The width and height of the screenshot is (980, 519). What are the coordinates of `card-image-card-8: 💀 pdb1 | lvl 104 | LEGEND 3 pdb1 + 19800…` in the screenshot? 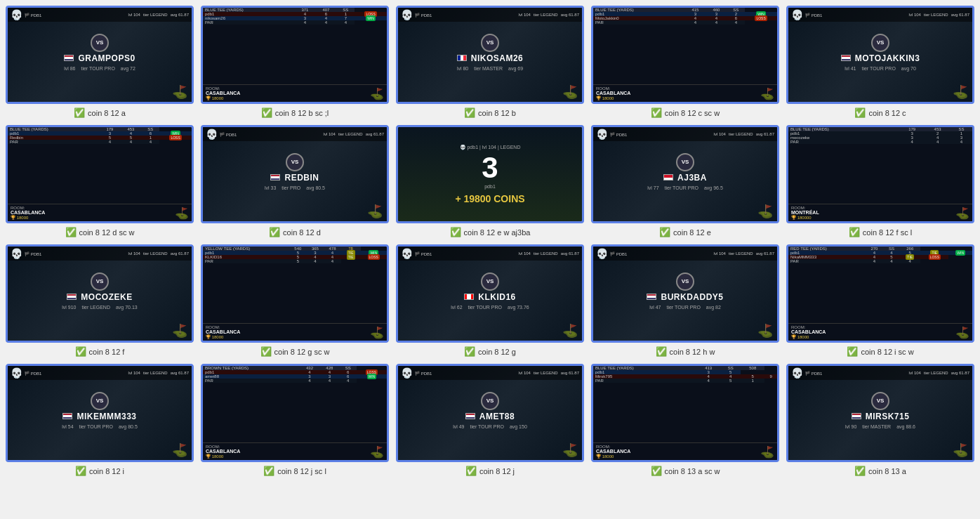 It's located at (490, 174).